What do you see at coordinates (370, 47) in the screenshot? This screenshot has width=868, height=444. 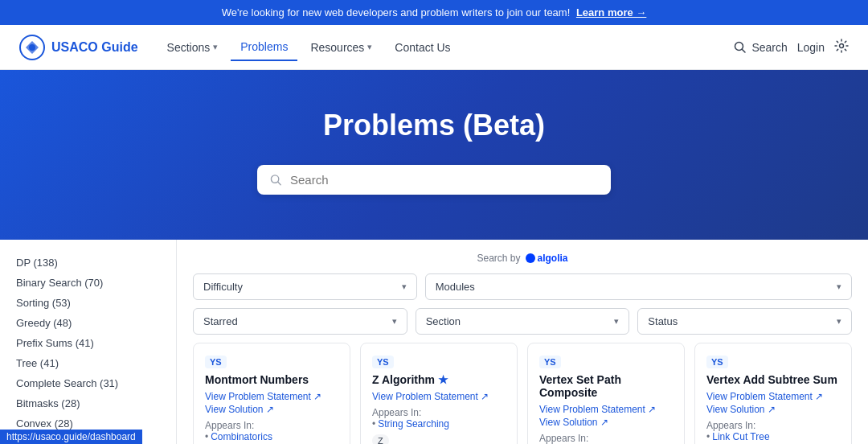 I see `resources-chevron-icon: ▾` at bounding box center [370, 47].